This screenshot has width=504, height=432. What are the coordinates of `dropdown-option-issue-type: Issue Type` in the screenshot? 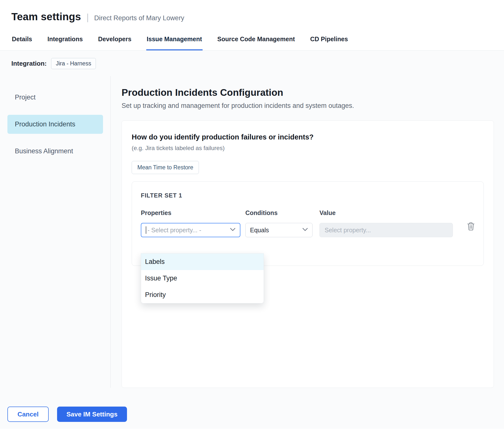 It's located at (202, 278).